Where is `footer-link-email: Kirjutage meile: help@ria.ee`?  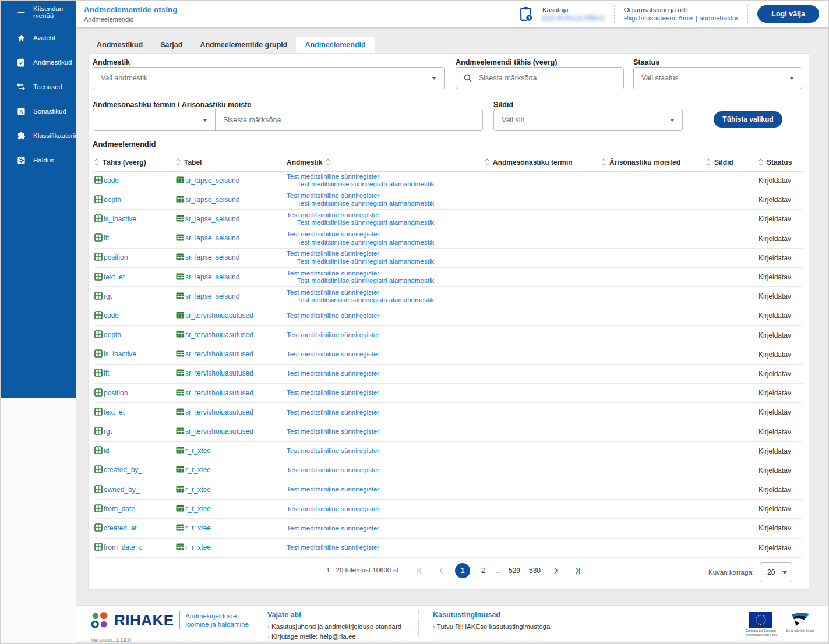
footer-link-email: Kirjutage meile: help@ria.ee is located at coordinates (336, 637).